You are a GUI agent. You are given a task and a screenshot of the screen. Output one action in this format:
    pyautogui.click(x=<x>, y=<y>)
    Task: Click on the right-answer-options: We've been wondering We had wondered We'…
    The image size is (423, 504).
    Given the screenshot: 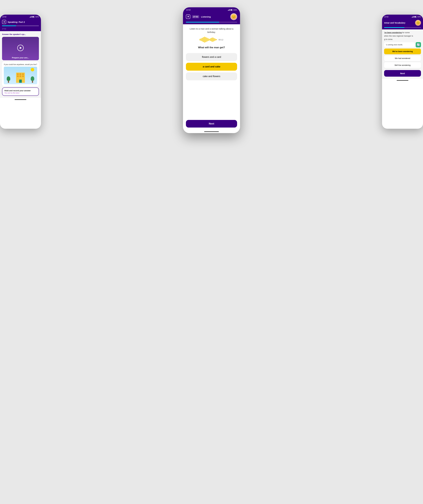 What is the action you would take?
    pyautogui.click(x=402, y=58)
    